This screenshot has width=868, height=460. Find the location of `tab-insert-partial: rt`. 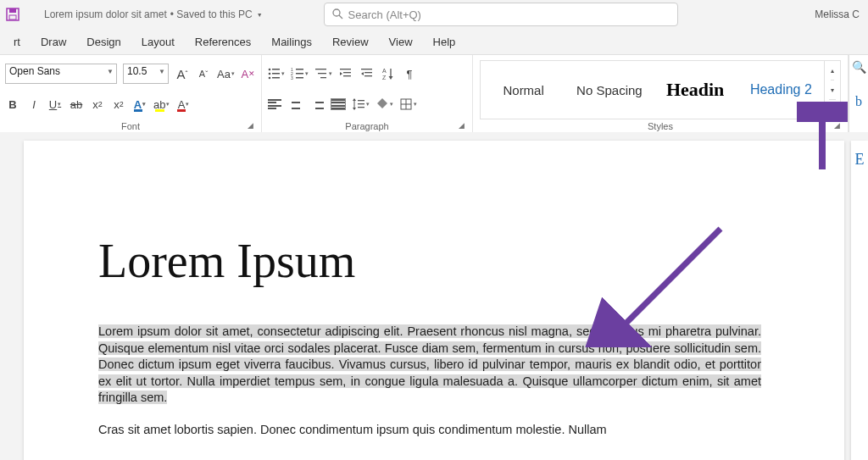

tab-insert-partial: rt is located at coordinates (17, 42).